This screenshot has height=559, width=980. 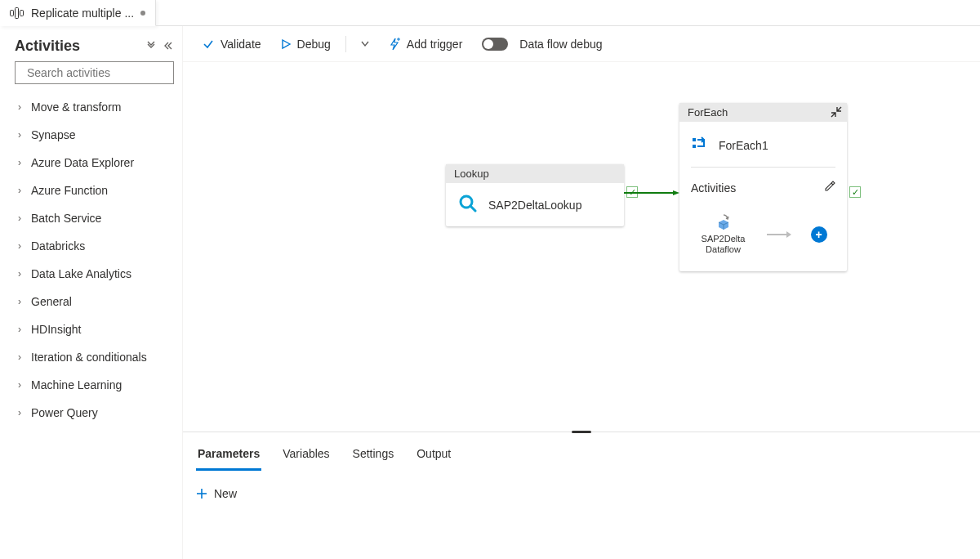 I want to click on category-iteration-conditionals: ›Iteration & conditionals, so click(x=95, y=357).